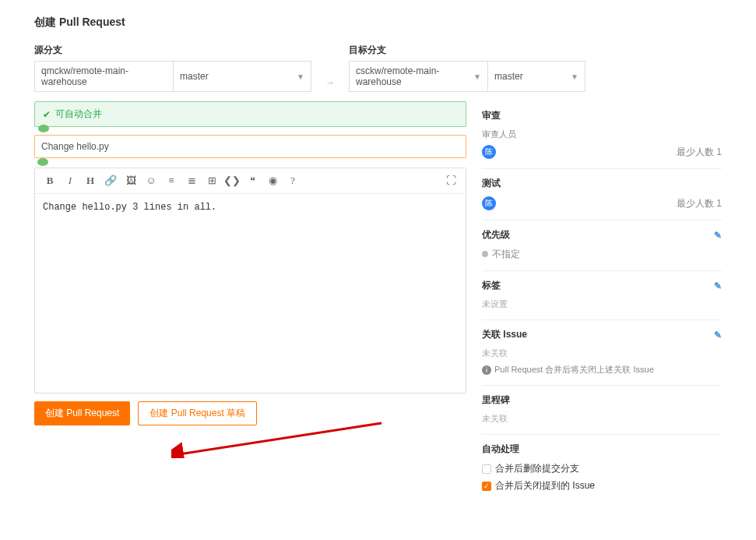 The width and height of the screenshot is (756, 540). I want to click on close-issue-checkbox: ✓合并后关闭提到的 Issue, so click(602, 486).